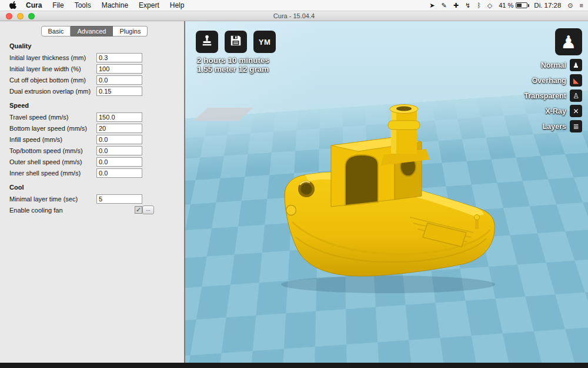 This screenshot has width=588, height=368. What do you see at coordinates (294, 6) in the screenshot?
I see `menu-bar: Cura File Tools Machine Expert Help ➤ ✎ …` at bounding box center [294, 6].